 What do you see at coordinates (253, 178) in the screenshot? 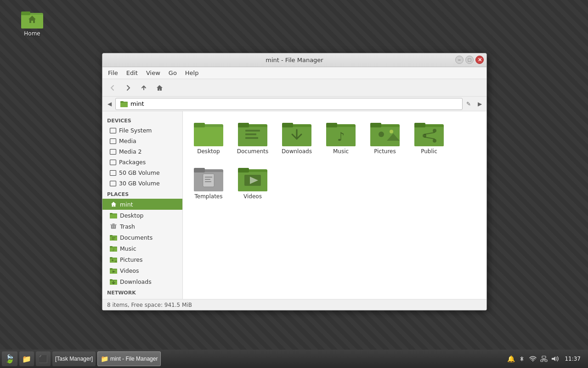
I see `videos-folder-icon` at bounding box center [253, 178].